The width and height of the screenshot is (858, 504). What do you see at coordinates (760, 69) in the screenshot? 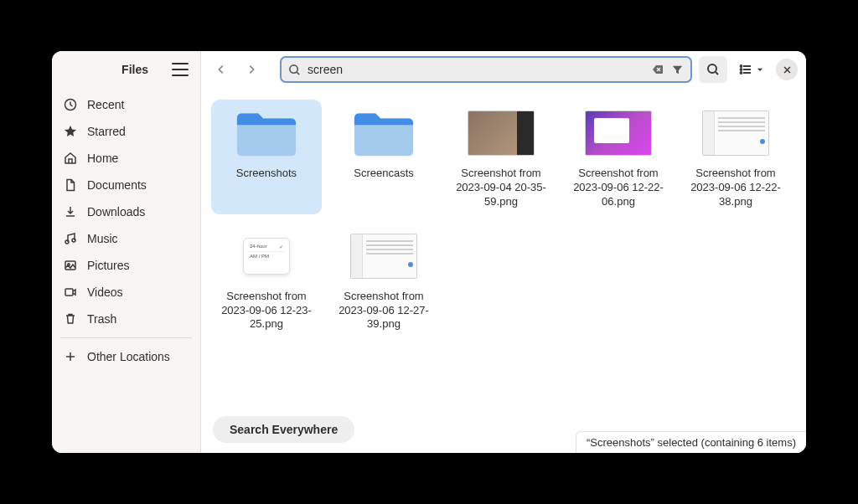
I see `chevron-down-icon` at bounding box center [760, 69].